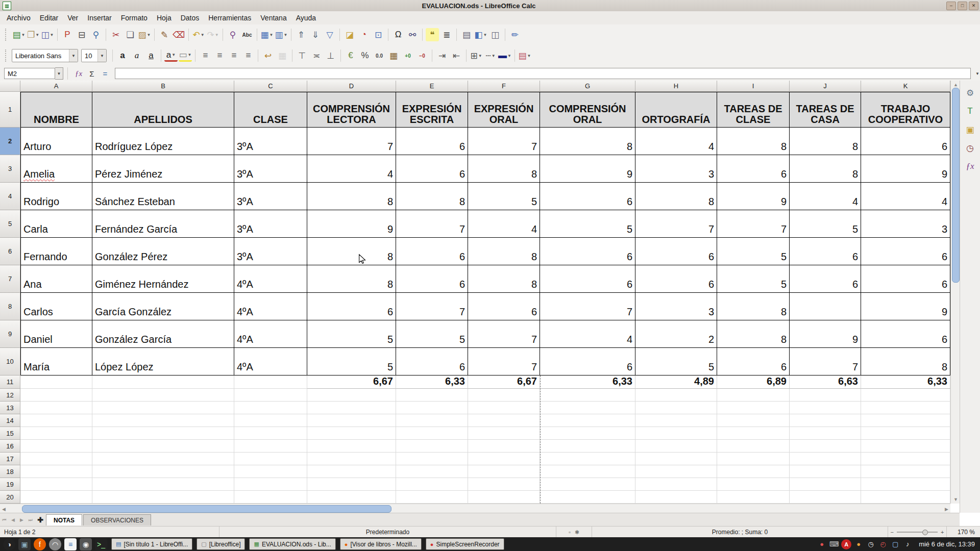  What do you see at coordinates (504, 252) in the screenshot?
I see `cell-F6: 8` at bounding box center [504, 252].